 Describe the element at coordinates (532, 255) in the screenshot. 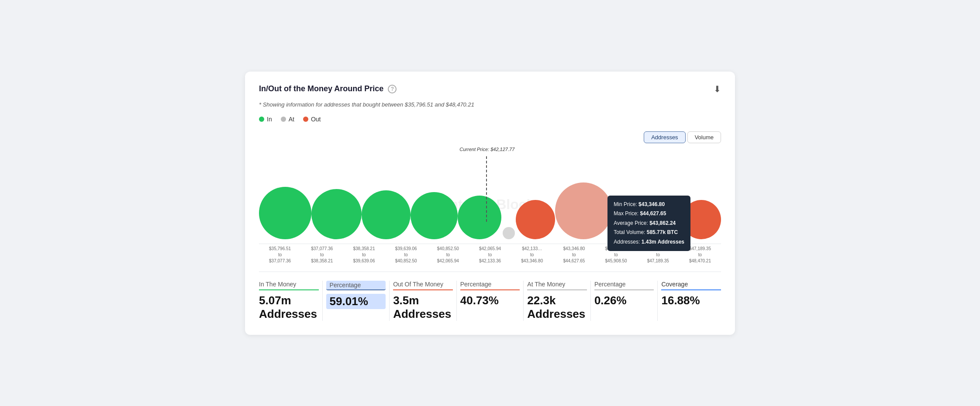

I see `x-label-6: $42,133… to $43,346.80` at that location.